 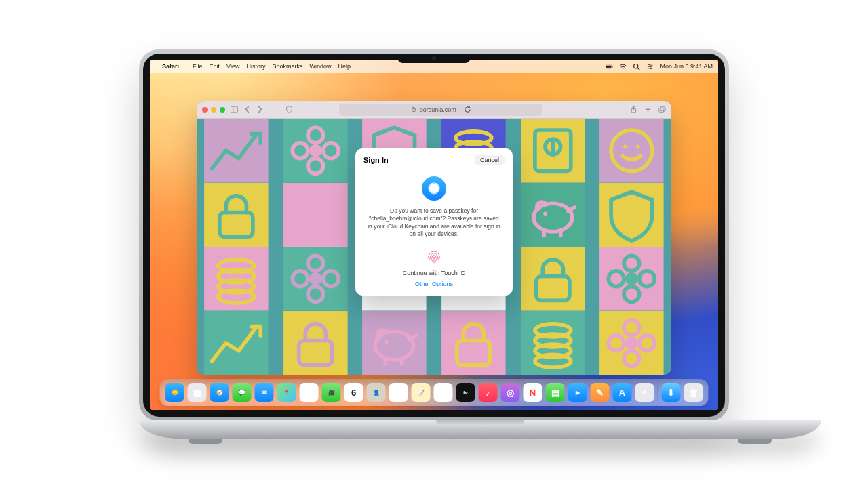 What do you see at coordinates (671, 392) in the screenshot?
I see `dock-downloads-icon: ⬇︎` at bounding box center [671, 392].